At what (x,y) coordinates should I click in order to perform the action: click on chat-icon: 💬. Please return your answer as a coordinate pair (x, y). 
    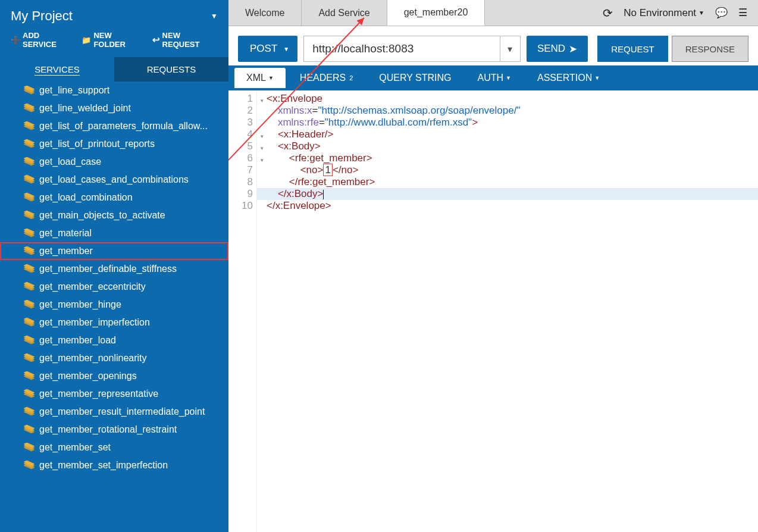
    Looking at the image, I should click on (721, 13).